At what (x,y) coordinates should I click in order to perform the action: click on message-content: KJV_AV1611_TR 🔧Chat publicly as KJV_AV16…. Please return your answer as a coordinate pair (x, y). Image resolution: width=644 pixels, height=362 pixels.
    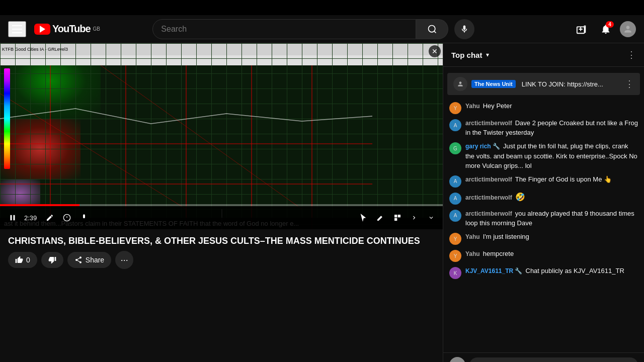
    Looking at the image, I should click on (551, 270).